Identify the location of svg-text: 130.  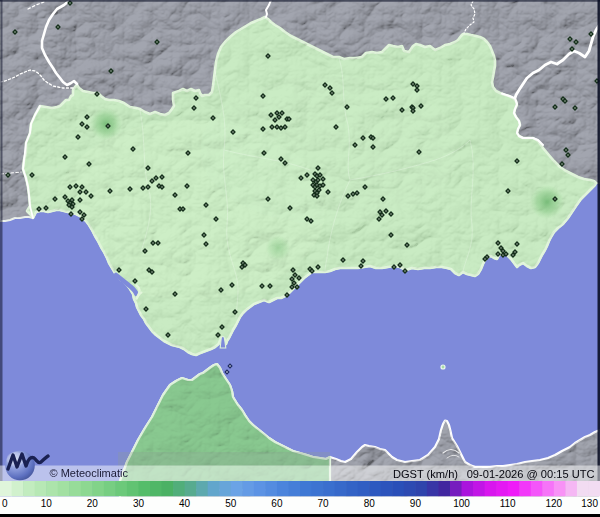
(590, 504).